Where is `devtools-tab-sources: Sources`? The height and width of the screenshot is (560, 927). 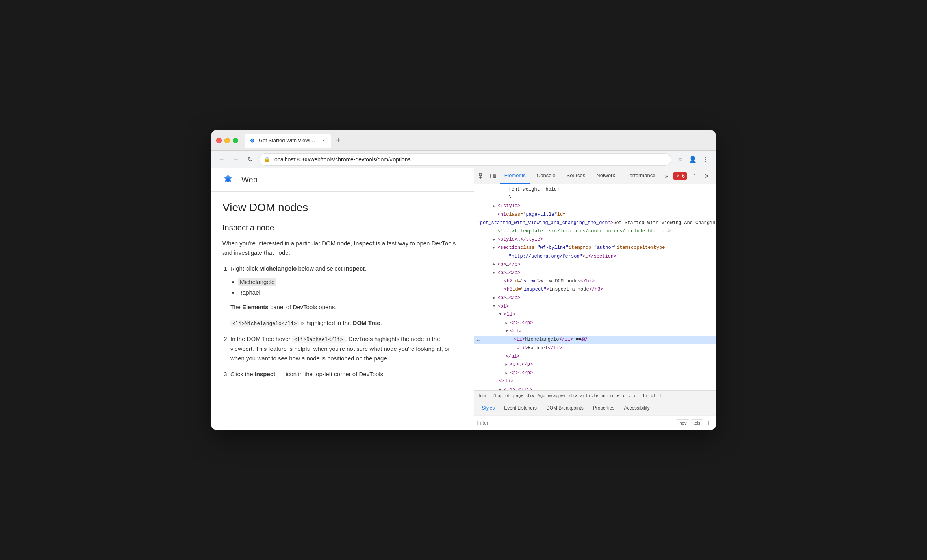 devtools-tab-sources: Sources is located at coordinates (576, 176).